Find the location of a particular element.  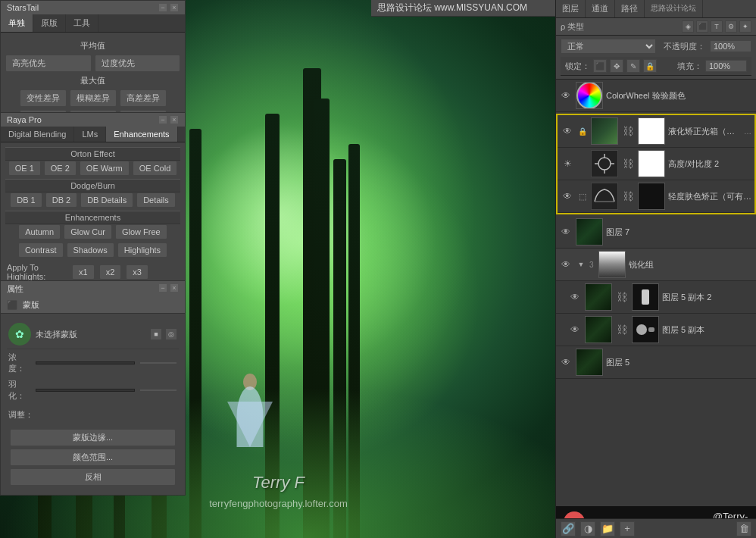

tab-original: 原版 is located at coordinates (50, 23).